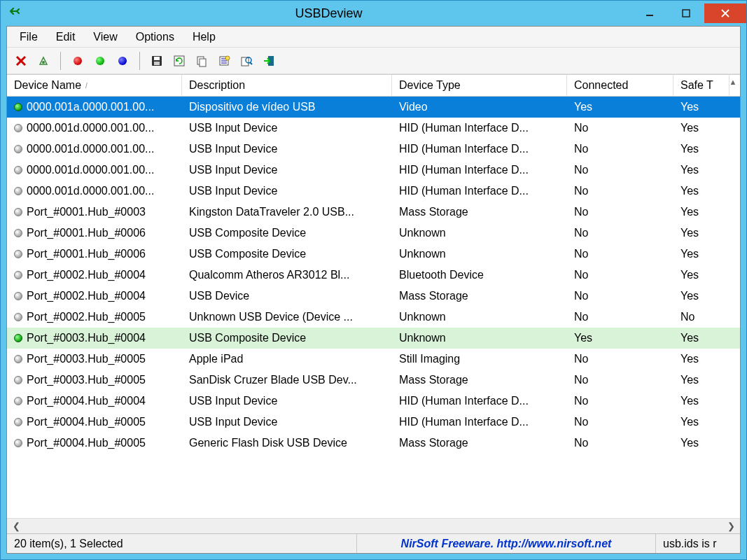 The height and width of the screenshot is (560, 747). Describe the element at coordinates (100, 61) in the screenshot. I see `green-dot-icon` at that location.